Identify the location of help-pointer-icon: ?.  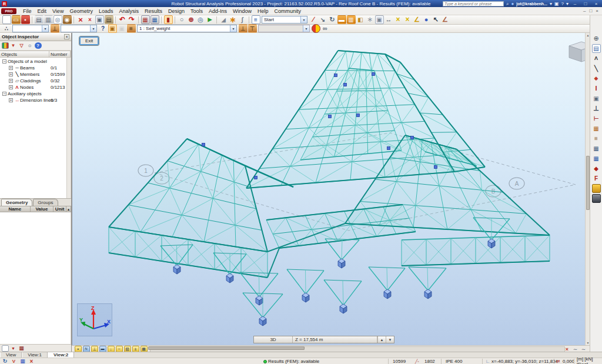
(103, 28).